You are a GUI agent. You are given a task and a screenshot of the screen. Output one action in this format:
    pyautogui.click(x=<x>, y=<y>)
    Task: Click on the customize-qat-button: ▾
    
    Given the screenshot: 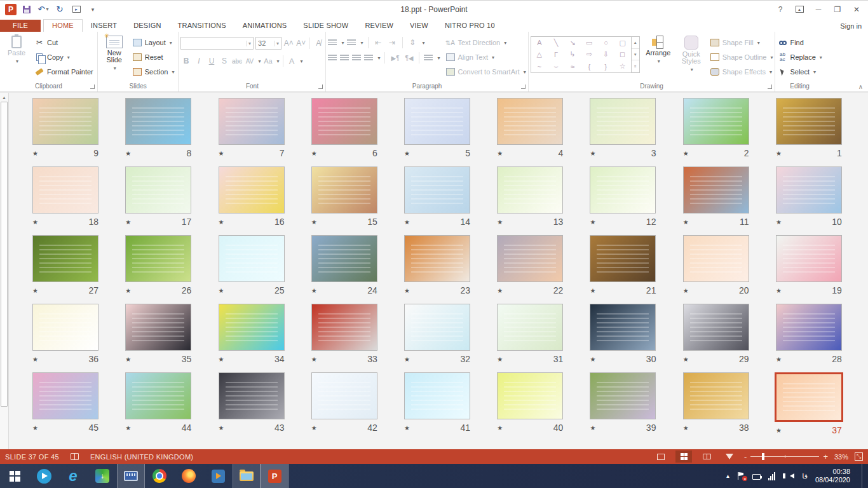 What is the action you would take?
    pyautogui.click(x=93, y=10)
    